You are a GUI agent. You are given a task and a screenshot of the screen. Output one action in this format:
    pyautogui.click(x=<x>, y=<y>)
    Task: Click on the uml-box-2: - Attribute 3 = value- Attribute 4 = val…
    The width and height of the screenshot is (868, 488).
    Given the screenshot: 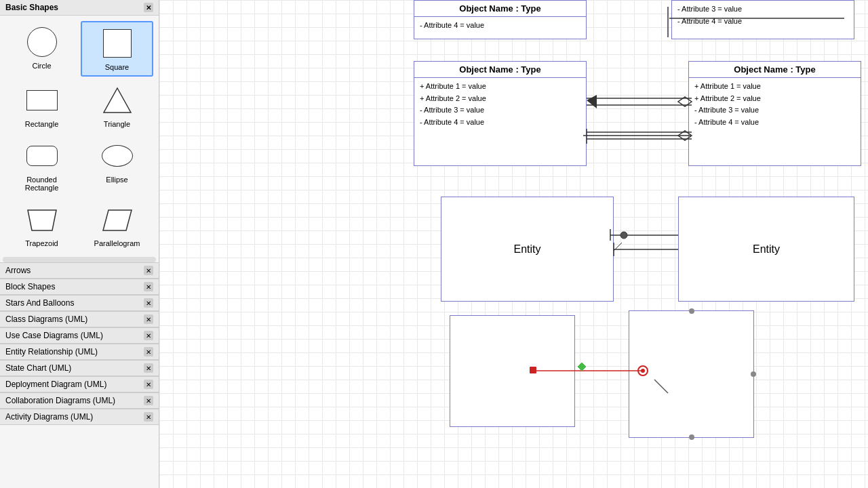 What is the action you would take?
    pyautogui.click(x=763, y=20)
    